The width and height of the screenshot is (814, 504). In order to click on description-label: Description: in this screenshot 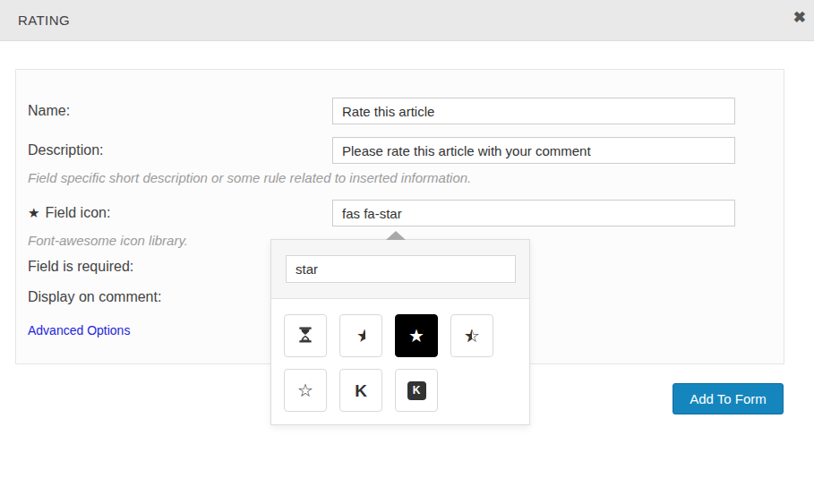, I will do `click(65, 150)`.